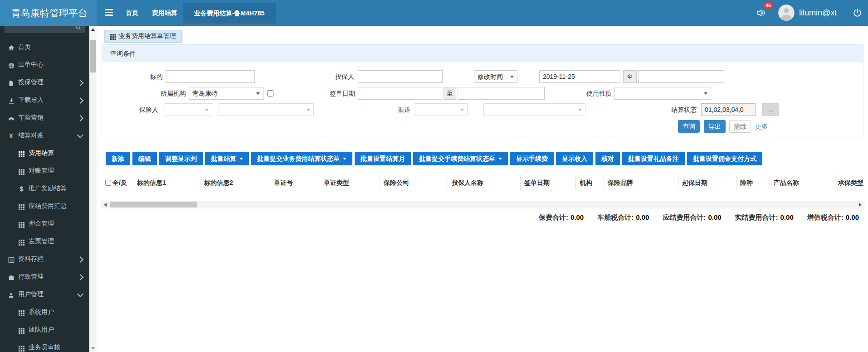 Image resolution: width=868 pixels, height=352 pixels. What do you see at coordinates (615, 217) in the screenshot?
I see `total-label: 车船税合计:` at bounding box center [615, 217].